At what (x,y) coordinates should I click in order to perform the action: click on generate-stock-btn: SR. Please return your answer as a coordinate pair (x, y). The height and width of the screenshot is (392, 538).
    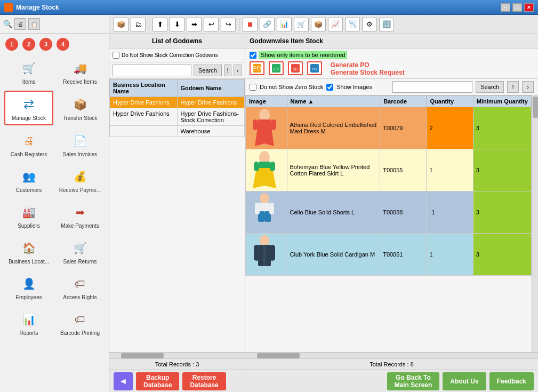
    Looking at the image, I should click on (295, 68).